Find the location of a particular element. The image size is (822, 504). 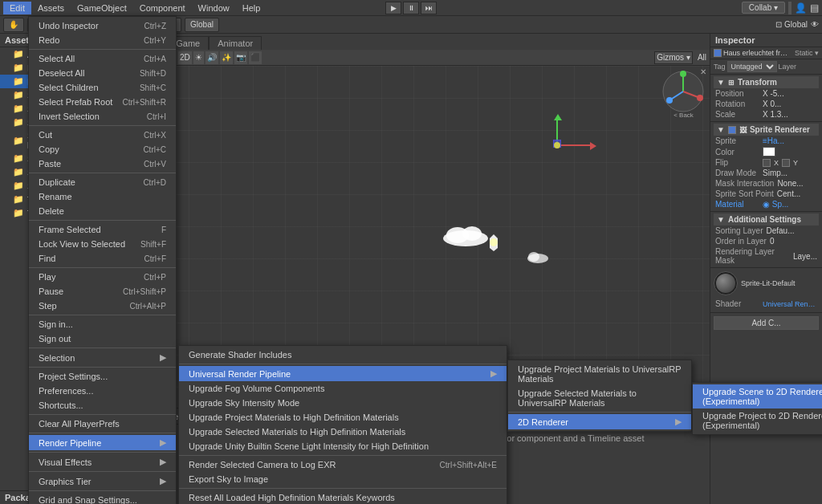

upgrade-project-urp: Upgrade Project Materials to UniversalRP… is located at coordinates (600, 374).